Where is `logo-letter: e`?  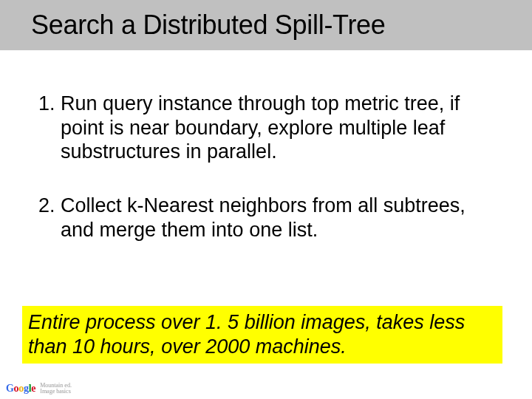 logo-letter: e is located at coordinates (33, 389).